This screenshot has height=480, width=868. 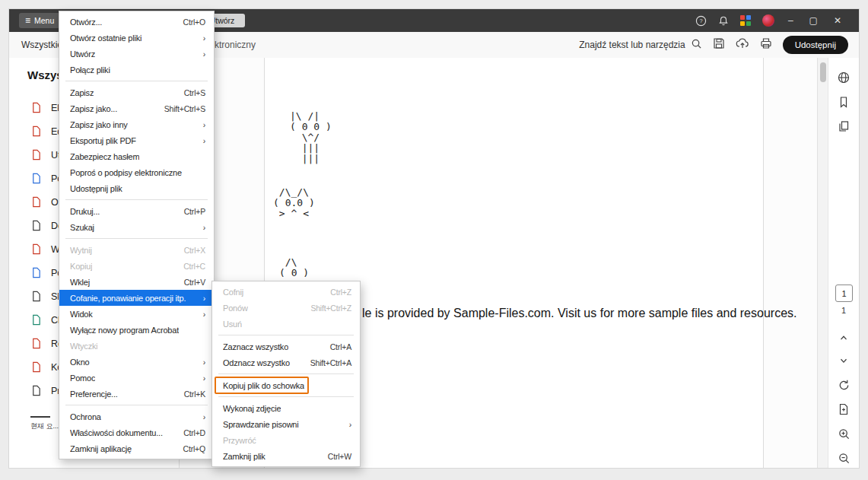 What do you see at coordinates (137, 345) in the screenshot?
I see `menu-item-plugins: Wtyczki` at bounding box center [137, 345].